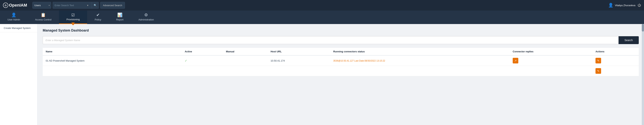 The image size is (644, 125). Describe the element at coordinates (18, 5) in the screenshot. I see `logo-text: OpenIAM` at that location.